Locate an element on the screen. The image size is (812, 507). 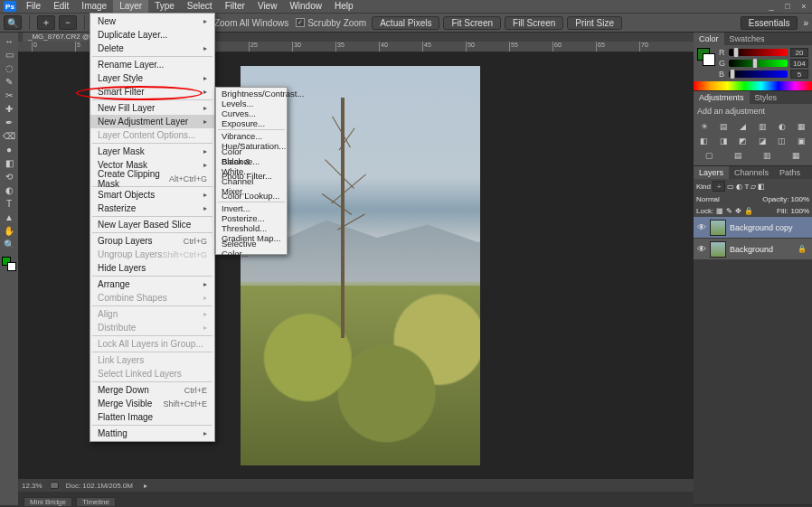
tool-11: ◐ is located at coordinates (9, 190).